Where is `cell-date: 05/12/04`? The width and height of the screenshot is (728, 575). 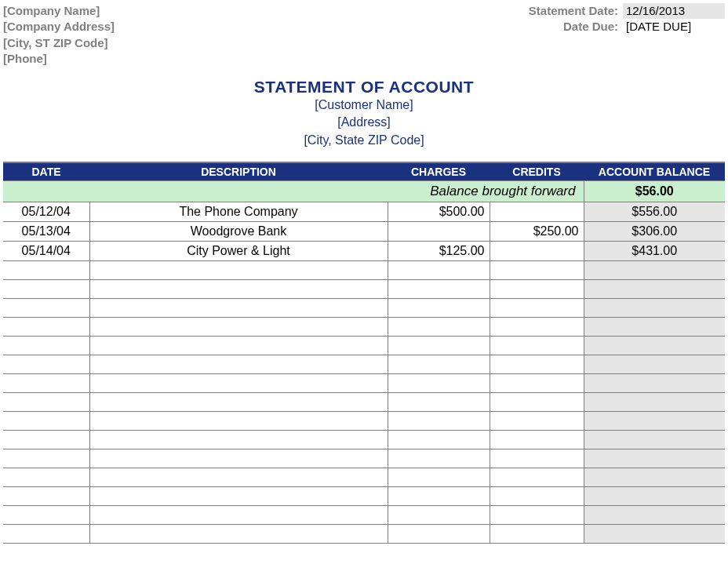
cell-date: 05/12/04 is located at coordinates (46, 212).